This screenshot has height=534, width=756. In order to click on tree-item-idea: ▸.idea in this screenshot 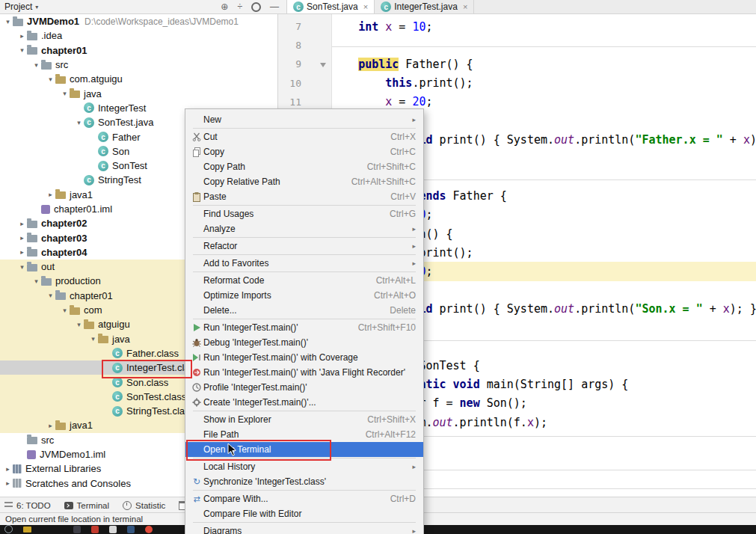, I will do `click(139, 36)`.